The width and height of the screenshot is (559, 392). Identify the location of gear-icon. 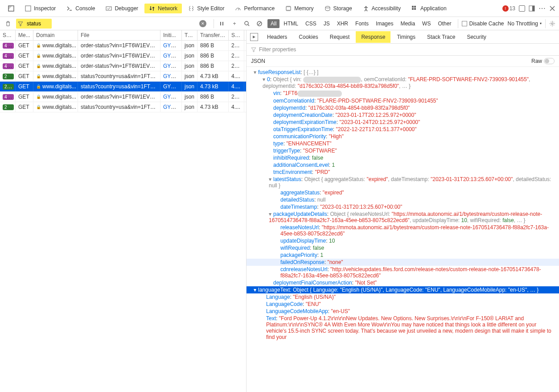
(552, 24).